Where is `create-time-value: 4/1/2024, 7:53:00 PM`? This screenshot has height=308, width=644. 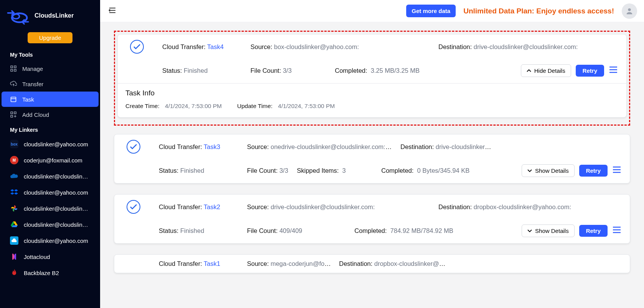 create-time-value: 4/1/2024, 7:53:00 PM is located at coordinates (193, 106).